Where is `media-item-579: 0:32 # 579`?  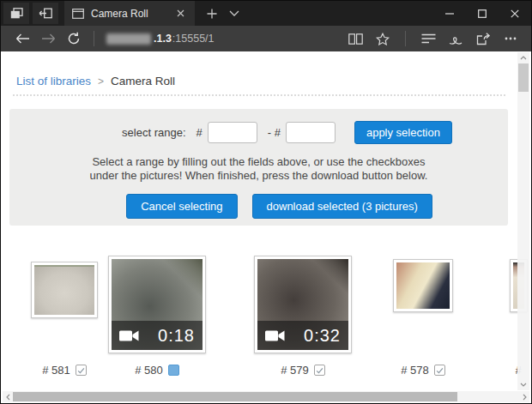 media-item-579: 0:32 # 579 is located at coordinates (303, 316).